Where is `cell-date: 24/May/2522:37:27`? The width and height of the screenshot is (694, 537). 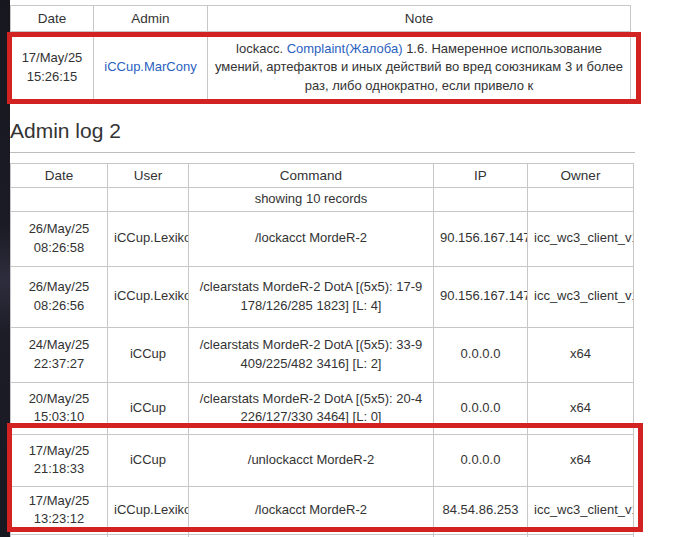
cell-date: 24/May/2522:37:27 is located at coordinates (60, 354).